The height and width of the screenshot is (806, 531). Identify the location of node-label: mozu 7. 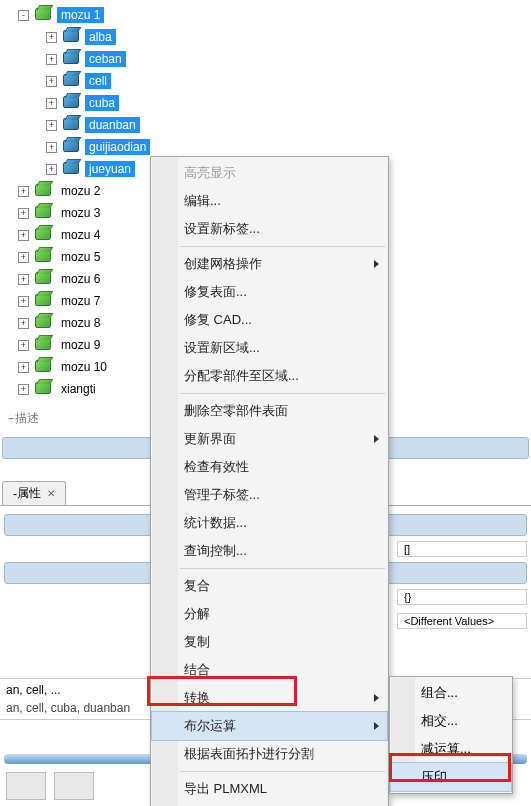
(80, 301).